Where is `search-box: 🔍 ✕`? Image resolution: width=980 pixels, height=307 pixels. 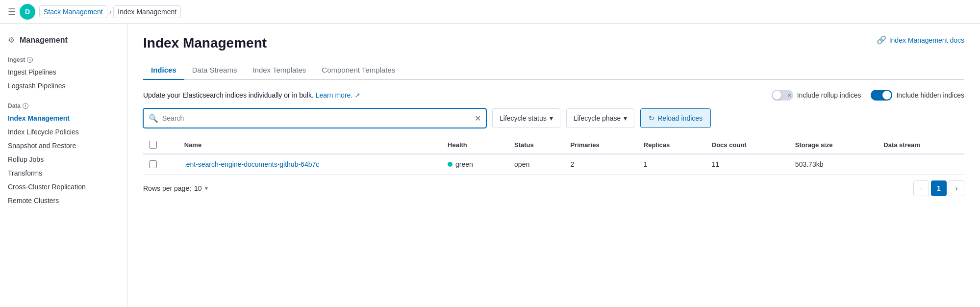
search-box: 🔍 ✕ is located at coordinates (315, 118).